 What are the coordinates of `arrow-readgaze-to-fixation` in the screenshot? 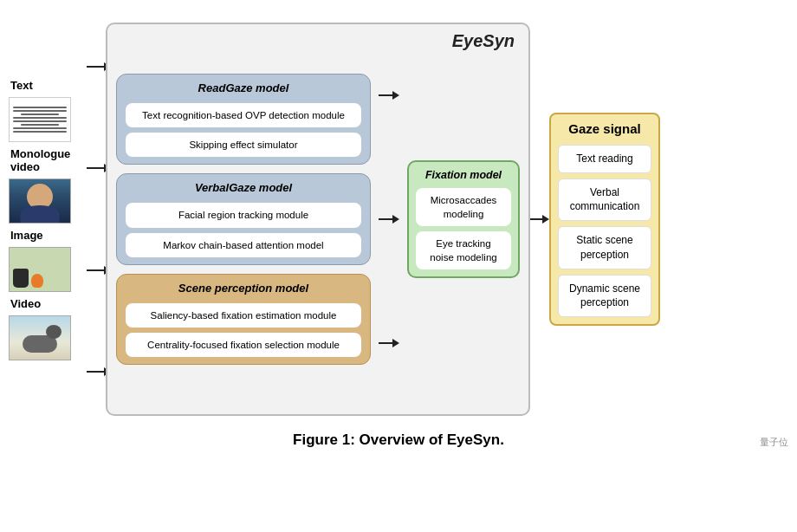 It's located at (389, 95).